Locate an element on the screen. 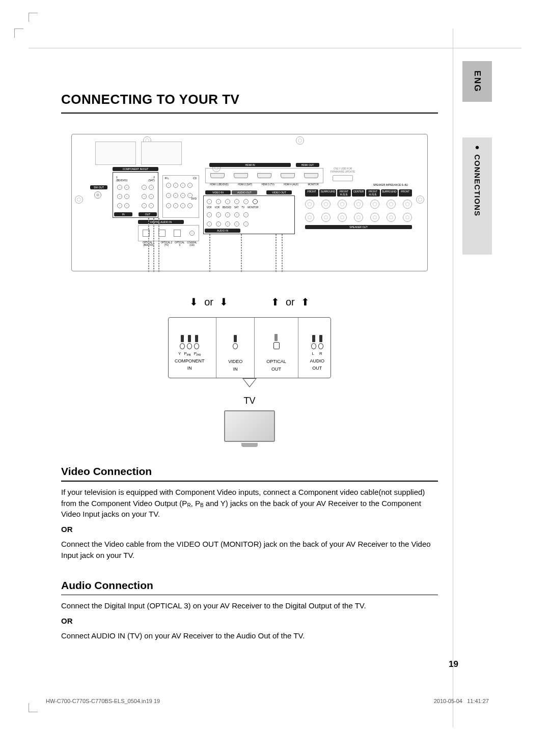 The width and height of the screenshot is (550, 756). label-swout: SW OUT is located at coordinates (99, 187).